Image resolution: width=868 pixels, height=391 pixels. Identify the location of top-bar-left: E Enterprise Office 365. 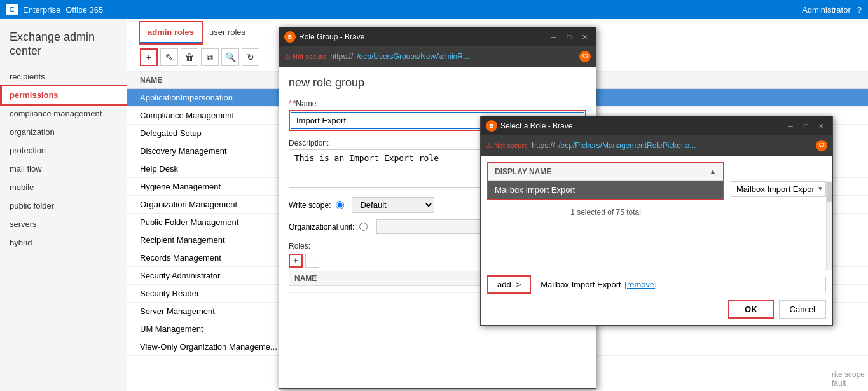
(55, 10).